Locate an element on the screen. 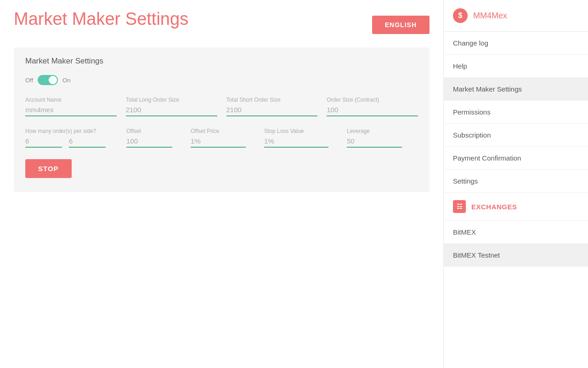 The height and width of the screenshot is (368, 588). sidebar-item-settings: Settings is located at coordinates (516, 181).